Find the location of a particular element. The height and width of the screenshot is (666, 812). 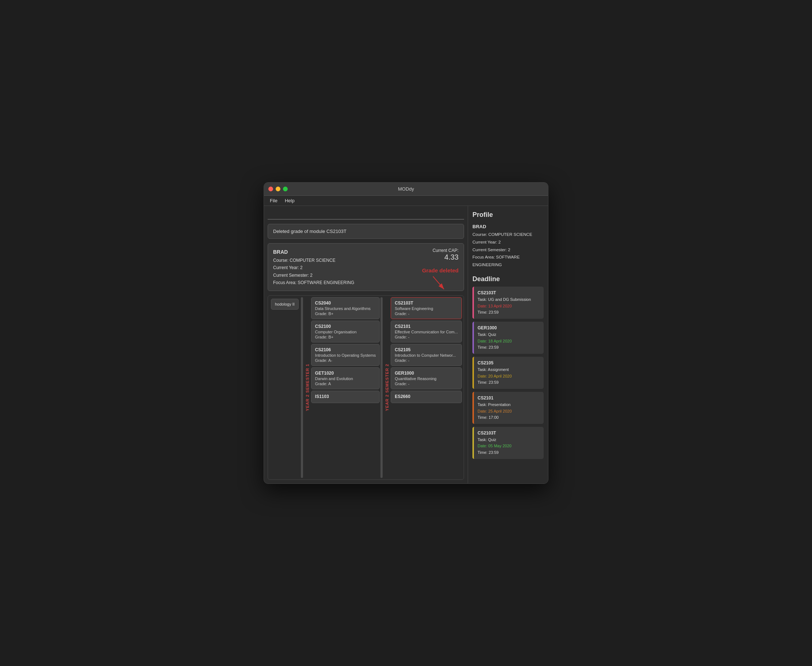

profile-right-semester: Current Semester: 2 is located at coordinates (508, 250).